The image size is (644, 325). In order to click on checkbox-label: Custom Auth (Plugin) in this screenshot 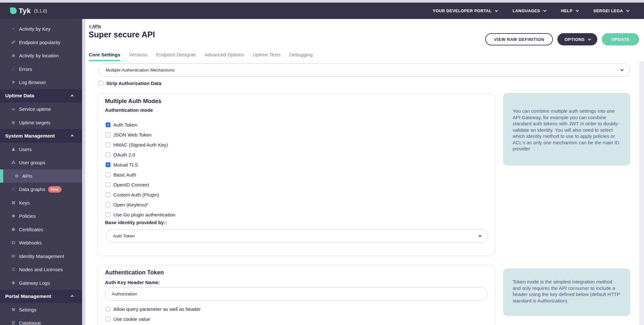, I will do `click(136, 195)`.